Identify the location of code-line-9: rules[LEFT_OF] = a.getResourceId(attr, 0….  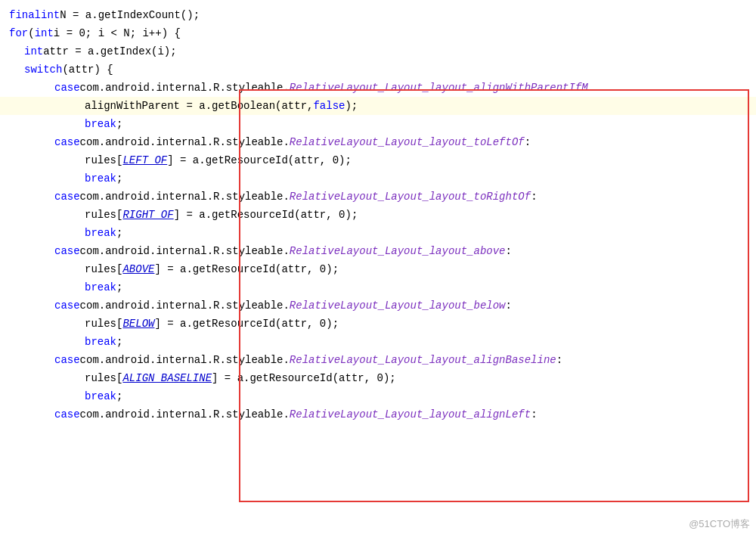
(378, 160).